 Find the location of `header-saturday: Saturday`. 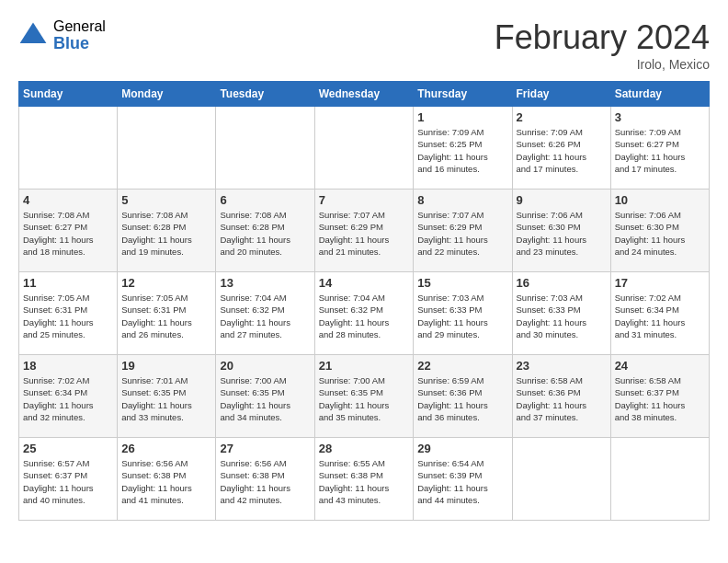

header-saturday: Saturday is located at coordinates (660, 94).